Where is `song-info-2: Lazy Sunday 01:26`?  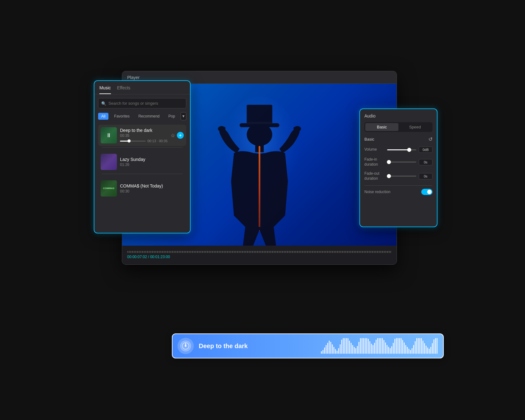 song-info-2: Lazy Sunday 01:26 is located at coordinates (152, 162).